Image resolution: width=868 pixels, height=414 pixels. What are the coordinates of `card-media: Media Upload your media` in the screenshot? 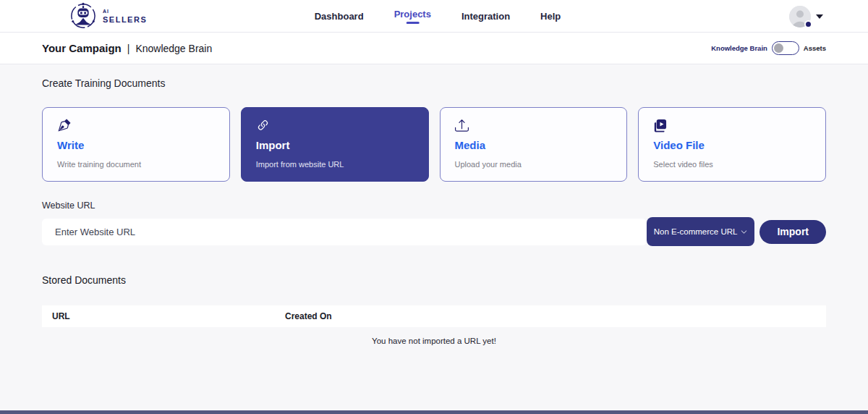 It's located at (534, 145).